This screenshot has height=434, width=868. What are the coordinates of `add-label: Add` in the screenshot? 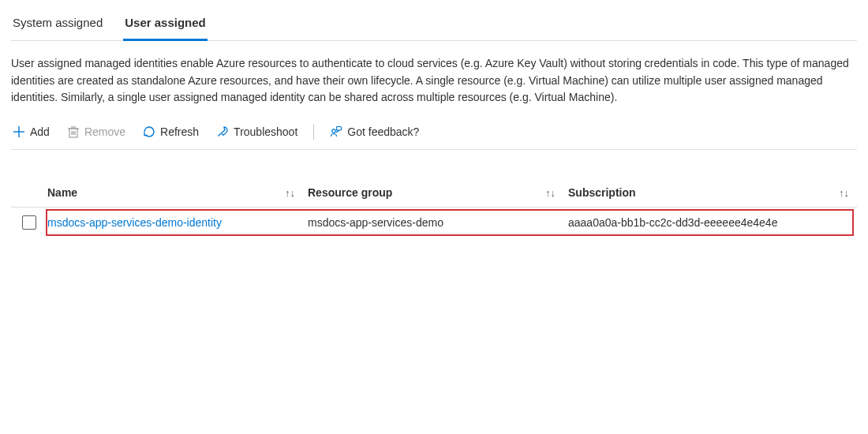 It's located at (39, 132).